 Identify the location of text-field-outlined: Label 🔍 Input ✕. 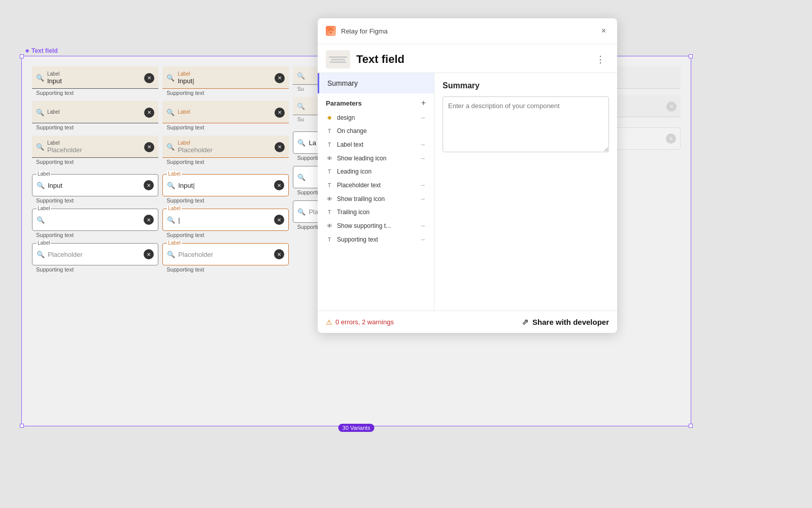
(95, 185).